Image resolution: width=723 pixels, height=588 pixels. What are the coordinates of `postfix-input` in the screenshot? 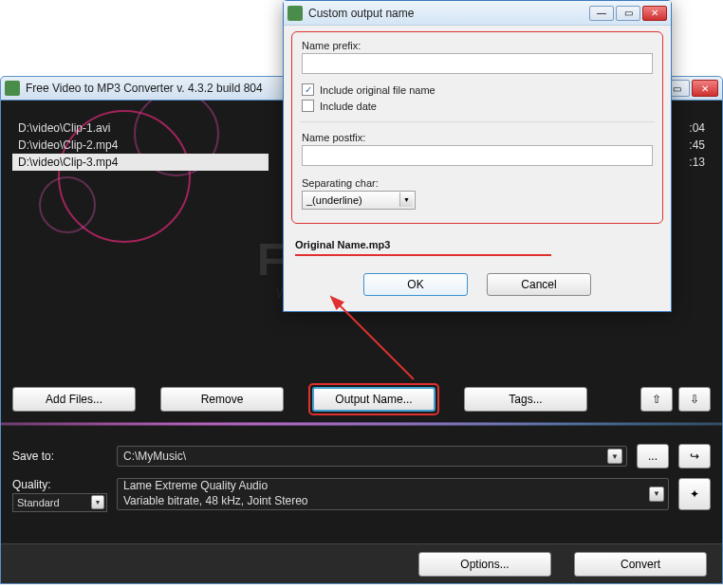 It's located at (477, 156).